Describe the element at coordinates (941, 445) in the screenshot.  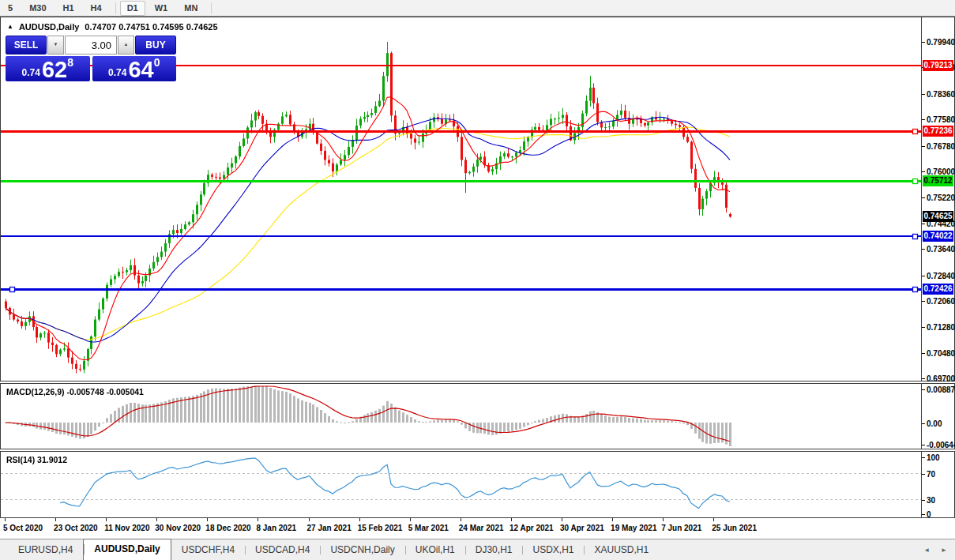
I see `macd-tick-label: -0.006445` at that location.